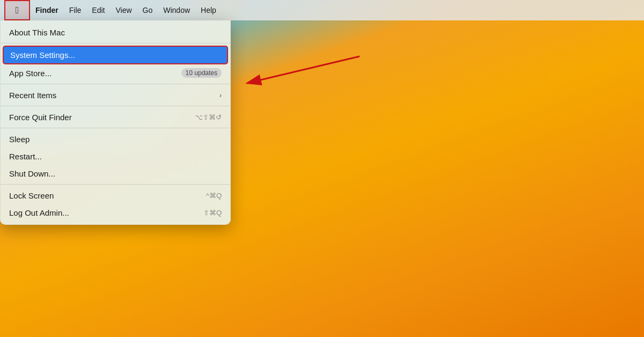 The width and height of the screenshot is (644, 337). I want to click on menu-item-lock-screen: Lock Screen ^⌘Q, so click(115, 195).